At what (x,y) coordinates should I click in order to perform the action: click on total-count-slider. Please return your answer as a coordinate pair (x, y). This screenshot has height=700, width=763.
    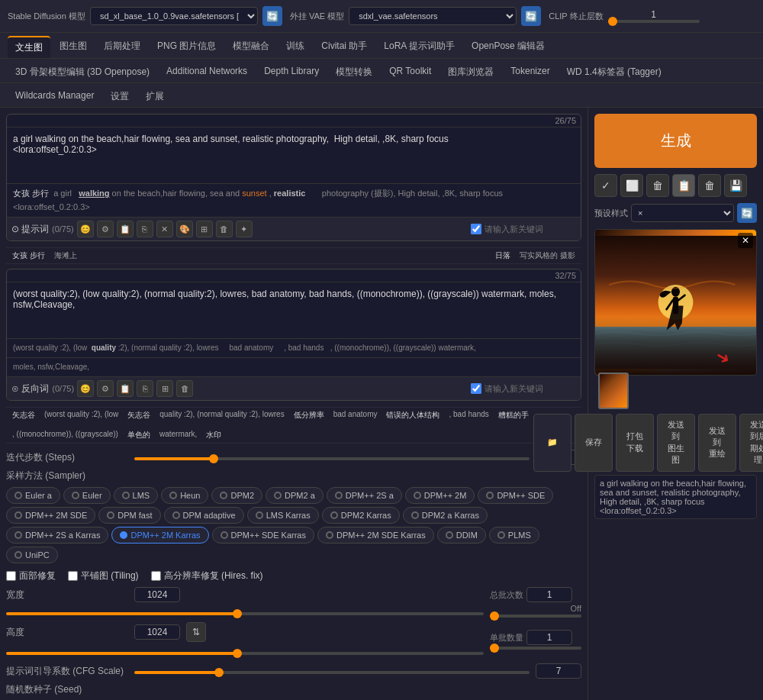
    Looking at the image, I should click on (536, 616).